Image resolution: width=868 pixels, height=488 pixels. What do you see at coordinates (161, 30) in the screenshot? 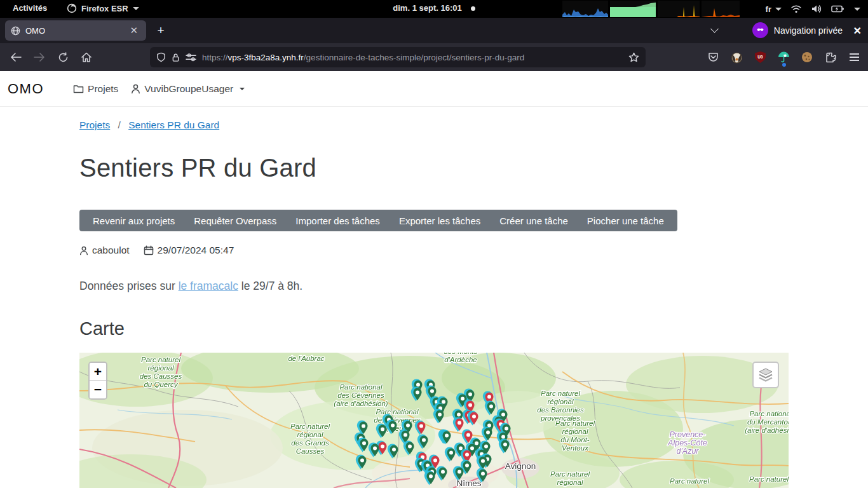
I see `new-tab-button: +` at bounding box center [161, 30].